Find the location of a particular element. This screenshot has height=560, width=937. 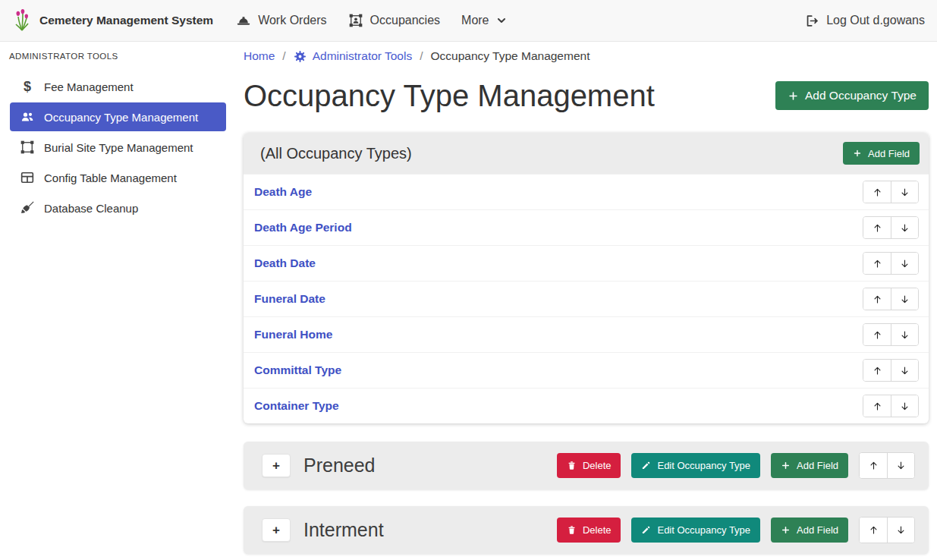

breadcrumb: Home / is located at coordinates (586, 56).